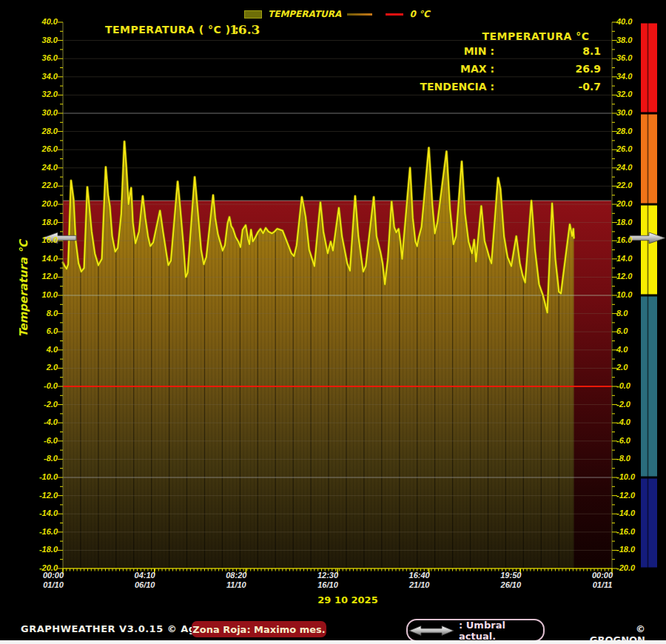 The width and height of the screenshot is (666, 644). What do you see at coordinates (435, 69) in the screenshot?
I see `max-label: MAX :` at bounding box center [435, 69].